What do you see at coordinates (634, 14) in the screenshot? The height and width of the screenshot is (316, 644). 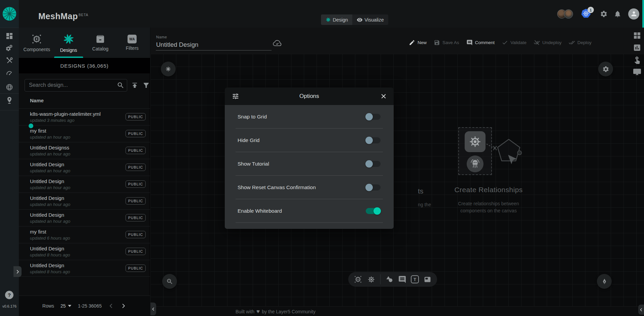 I see `person-icon` at bounding box center [634, 14].